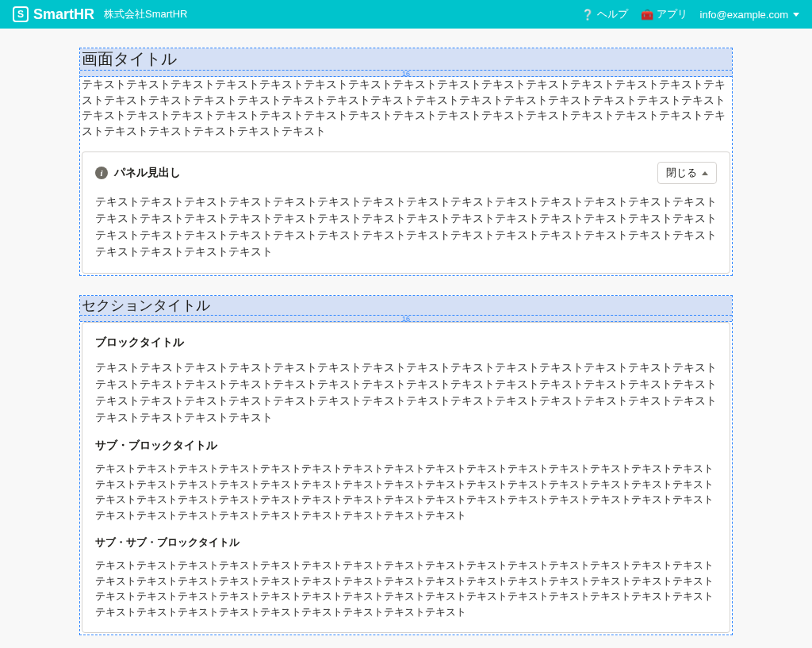 The width and height of the screenshot is (812, 648). What do you see at coordinates (406, 343) in the screenshot?
I see `block-title: ブロックタイトル` at bounding box center [406, 343].